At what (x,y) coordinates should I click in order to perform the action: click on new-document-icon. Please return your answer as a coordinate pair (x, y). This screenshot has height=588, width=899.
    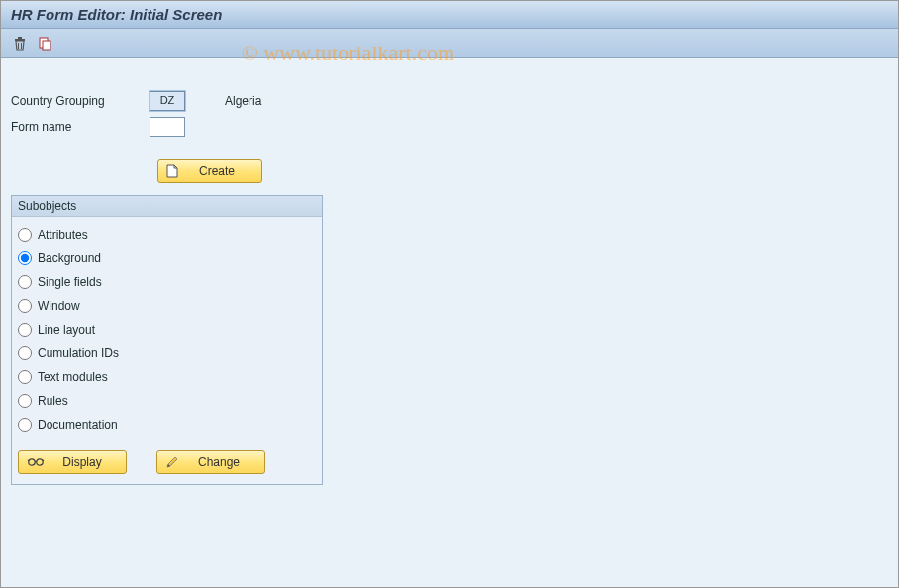
    Looking at the image, I should click on (172, 171).